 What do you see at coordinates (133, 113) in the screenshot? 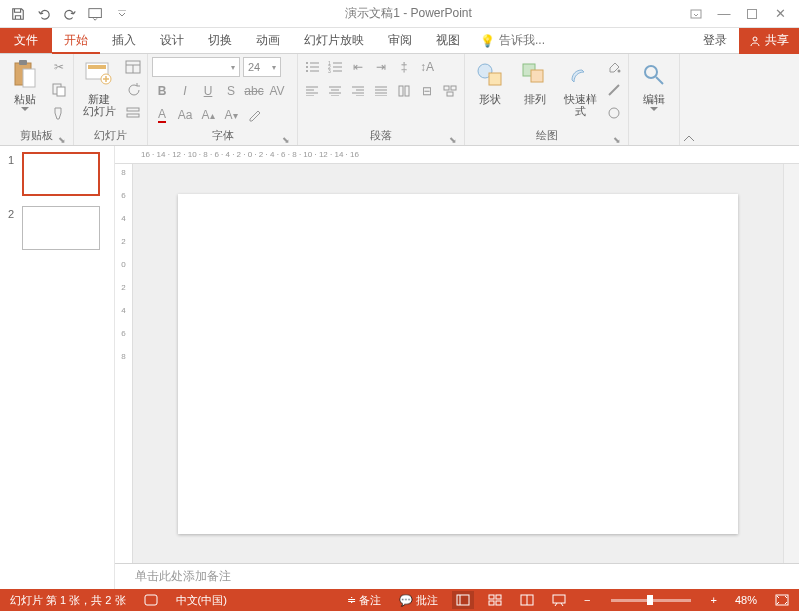
I see `section-button` at bounding box center [133, 113].